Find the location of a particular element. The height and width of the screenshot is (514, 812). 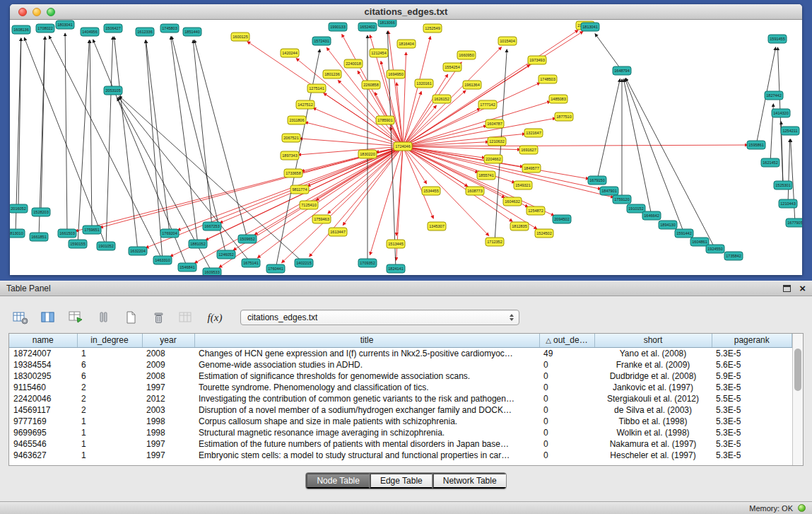

graph-node: 1813010 is located at coordinates (17, 233).